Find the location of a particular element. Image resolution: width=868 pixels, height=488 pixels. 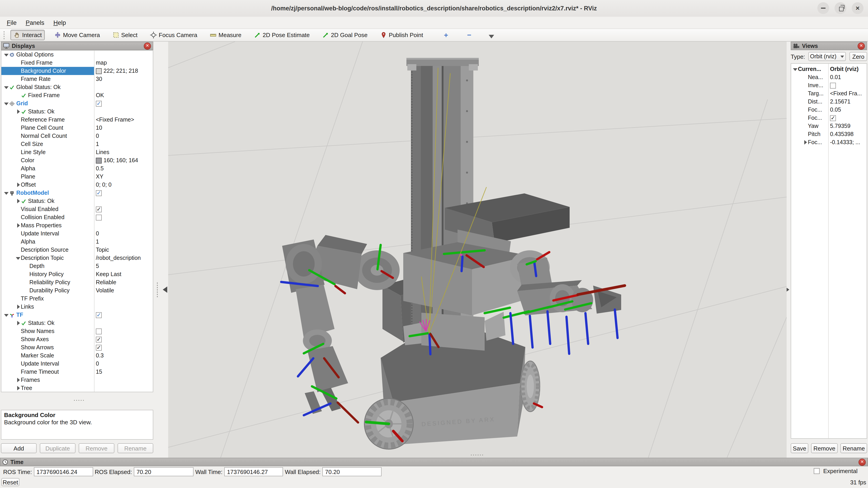

tool-select: Select is located at coordinates (125, 35).